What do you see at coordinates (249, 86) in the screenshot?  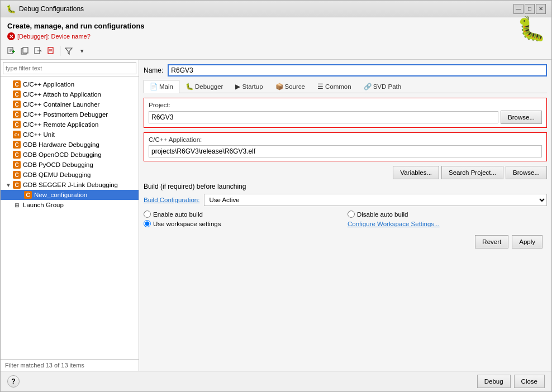 I see `tab-startup: ▶ Startup` at bounding box center [249, 86].